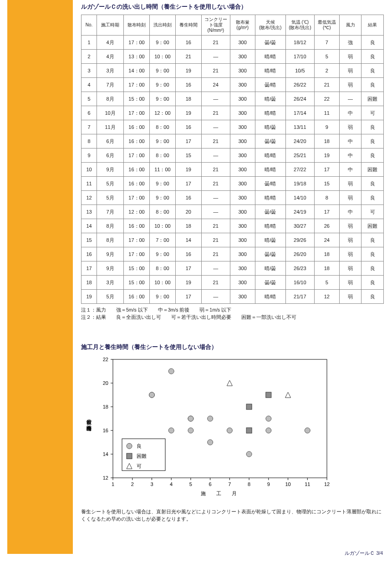 The height and width of the screenshot is (563, 392). What do you see at coordinates (327, 26) in the screenshot?
I see `col-header-mintemp: 最低気温(℃)` at bounding box center [327, 26].